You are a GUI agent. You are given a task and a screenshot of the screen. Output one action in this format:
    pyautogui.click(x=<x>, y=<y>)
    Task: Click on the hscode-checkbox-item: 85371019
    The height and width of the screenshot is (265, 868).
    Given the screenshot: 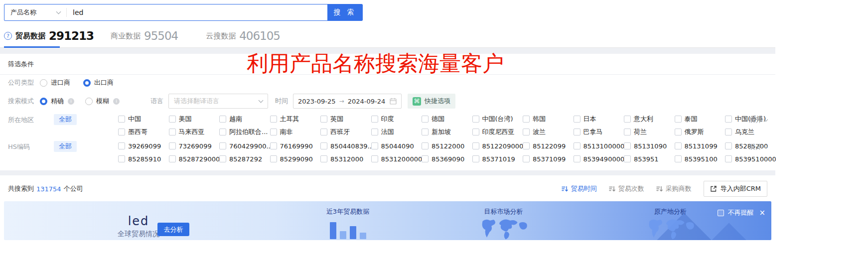 What is the action you would take?
    pyautogui.click(x=498, y=159)
    